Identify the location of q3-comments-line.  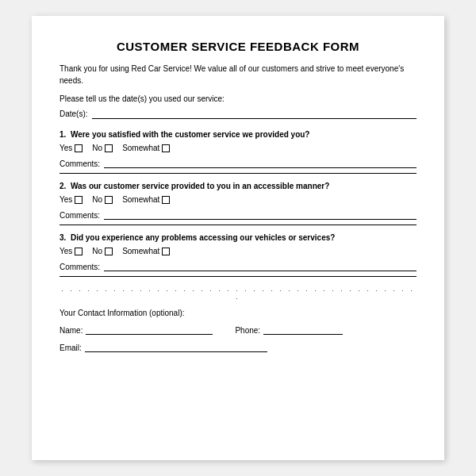
(260, 266).